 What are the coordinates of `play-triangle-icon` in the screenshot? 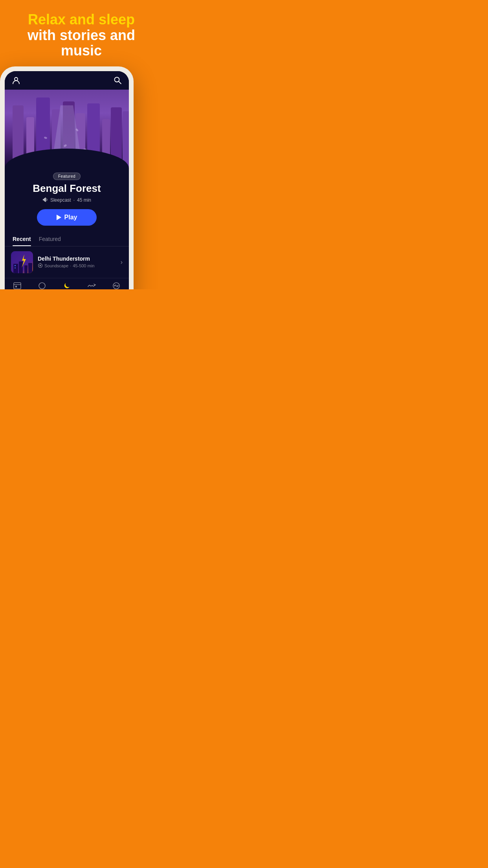 It's located at (59, 217).